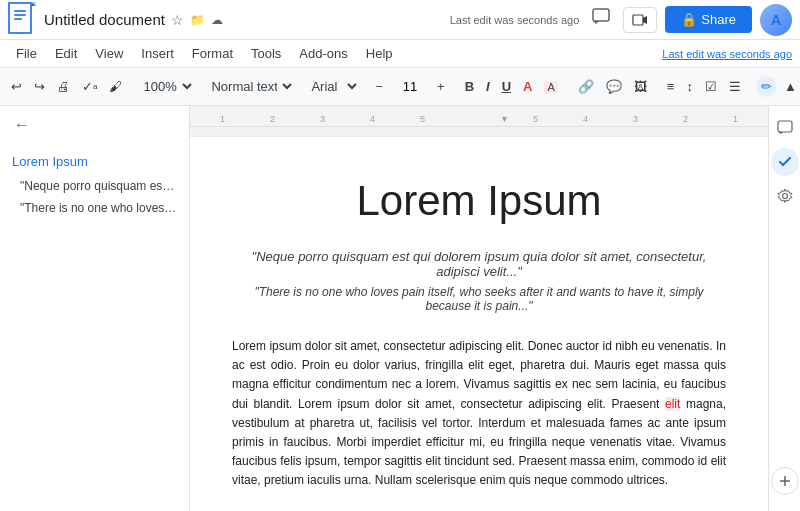 This screenshot has height=511, width=800. Describe the element at coordinates (528, 86) in the screenshot. I see `text-color-button: A` at that location.